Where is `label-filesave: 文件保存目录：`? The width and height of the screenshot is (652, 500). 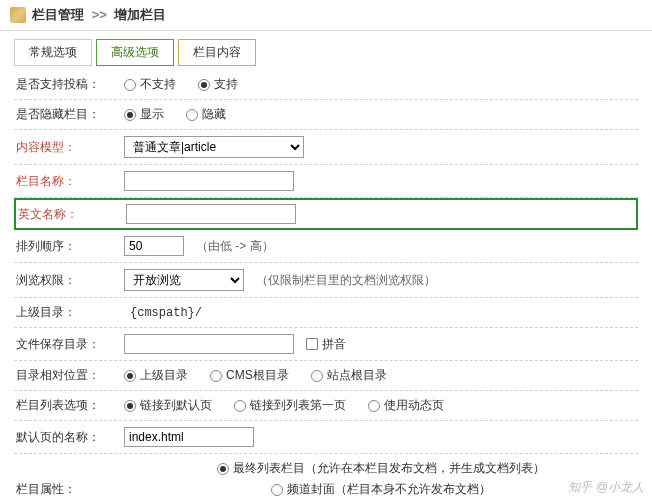 label-filesave: 文件保存目录： is located at coordinates (69, 344).